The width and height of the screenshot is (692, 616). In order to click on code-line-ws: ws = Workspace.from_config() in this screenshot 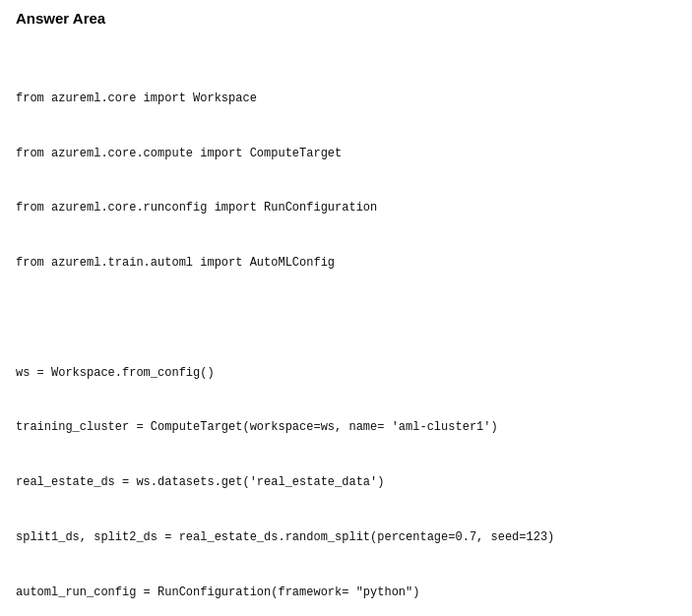, I will do `click(346, 374)`.